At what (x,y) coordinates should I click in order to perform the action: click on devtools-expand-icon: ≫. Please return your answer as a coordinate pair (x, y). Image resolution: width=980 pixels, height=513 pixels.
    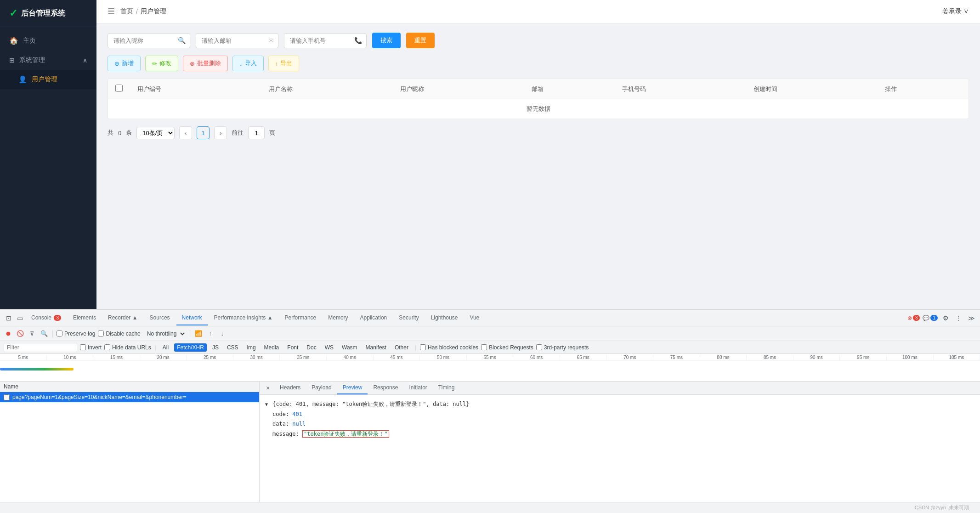
    Looking at the image, I should click on (971, 318).